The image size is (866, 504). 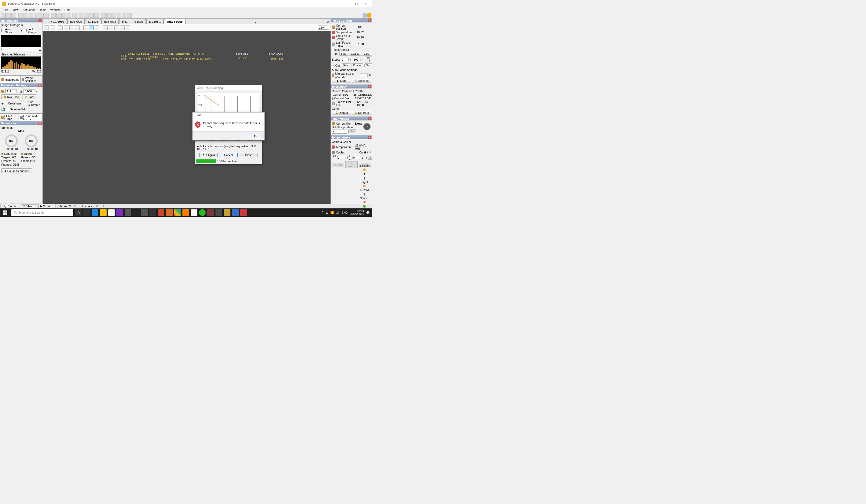 I want to click on save-disk-checkbox, so click(x=8, y=109).